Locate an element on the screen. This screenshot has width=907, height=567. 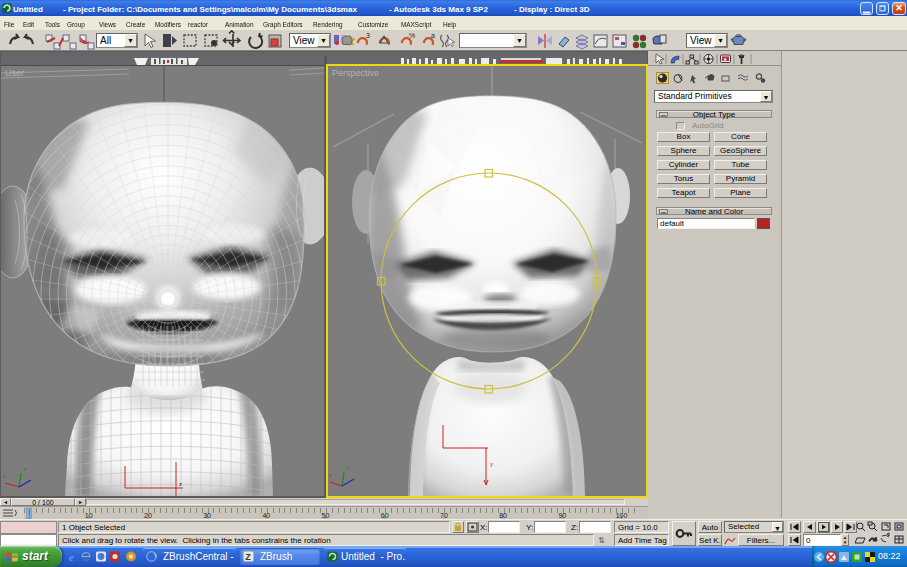
svg-text: y is located at coordinates (492, 464).